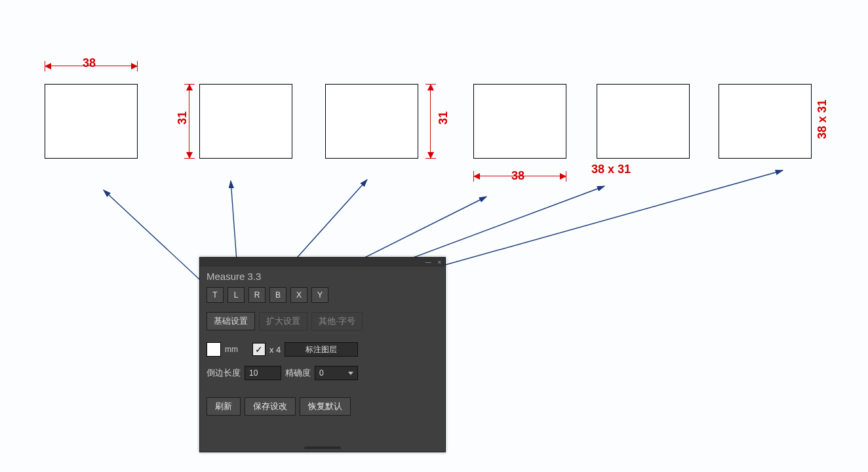 This screenshot has width=868, height=472. What do you see at coordinates (224, 406) in the screenshot?
I see `refresh-button: 刷新` at bounding box center [224, 406].